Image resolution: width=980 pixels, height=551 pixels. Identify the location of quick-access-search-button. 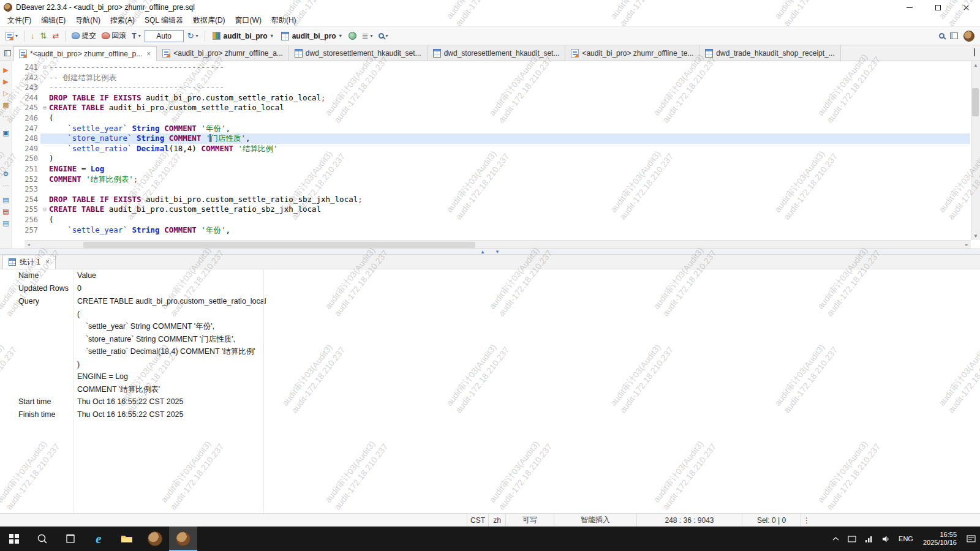
(942, 36).